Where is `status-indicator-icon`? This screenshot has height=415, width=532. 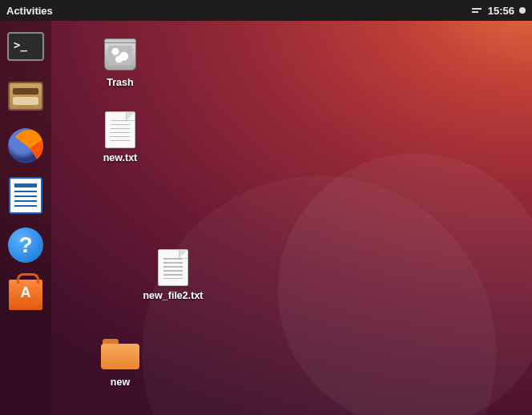
status-indicator-icon is located at coordinates (522, 10).